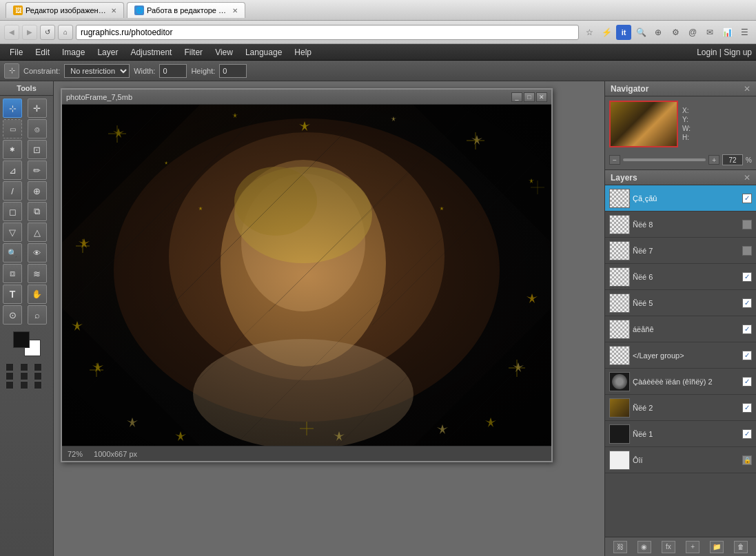  Describe the element at coordinates (224, 52) in the screenshot. I see `menu-view: View` at that location.